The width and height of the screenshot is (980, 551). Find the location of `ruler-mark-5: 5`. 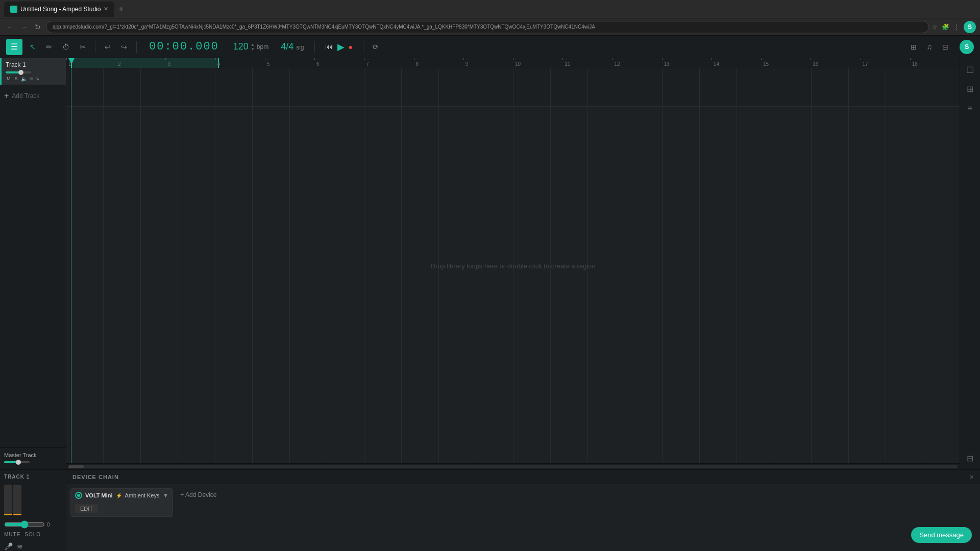

ruler-mark-5: 5 is located at coordinates (290, 64).